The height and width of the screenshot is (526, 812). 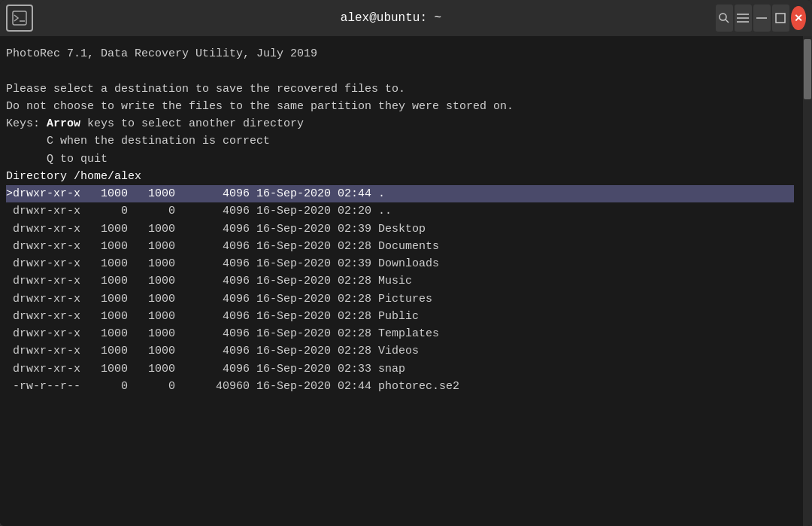 What do you see at coordinates (400, 229) in the screenshot?
I see `dir-row-2: drwxr-xr-x 1000 1000 4096 16-Sep-2020 02…` at bounding box center [400, 229].